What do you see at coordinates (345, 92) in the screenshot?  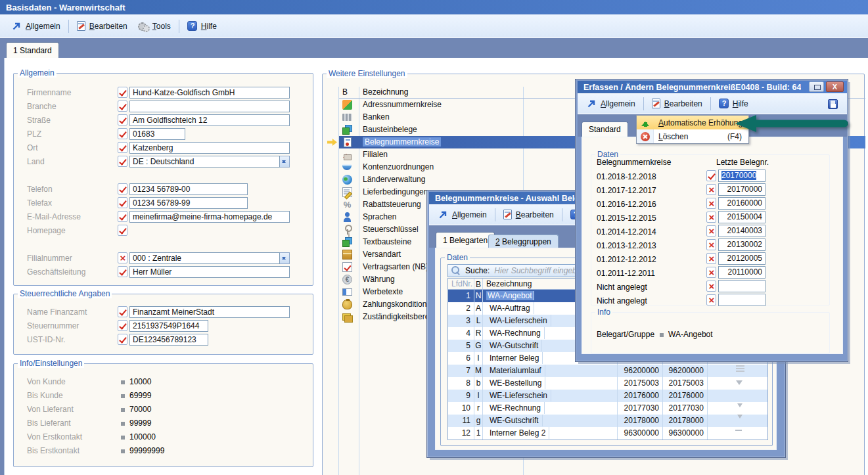 I see `column-header-b: B` at bounding box center [345, 92].